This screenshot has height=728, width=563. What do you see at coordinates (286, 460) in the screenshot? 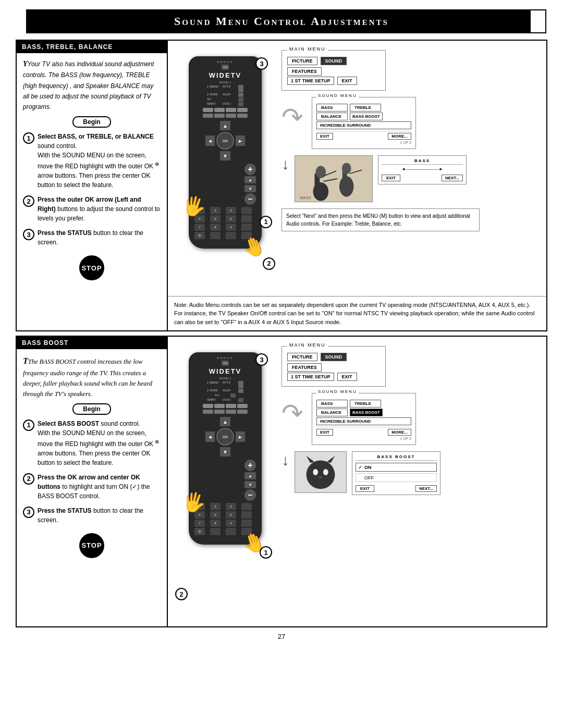
I see `down-arrow-2: ↓` at bounding box center [286, 460].